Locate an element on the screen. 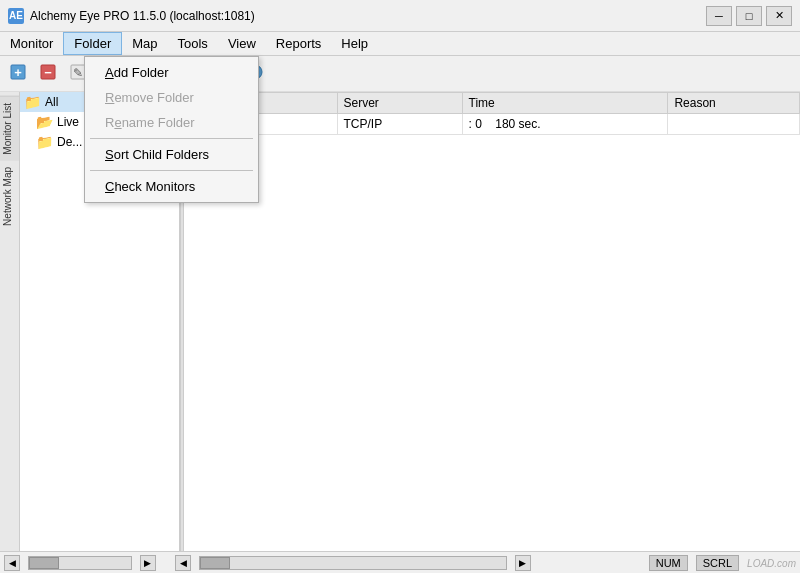 This screenshot has width=800, height=573. toolbar-remove-btn: − is located at coordinates (48, 74).